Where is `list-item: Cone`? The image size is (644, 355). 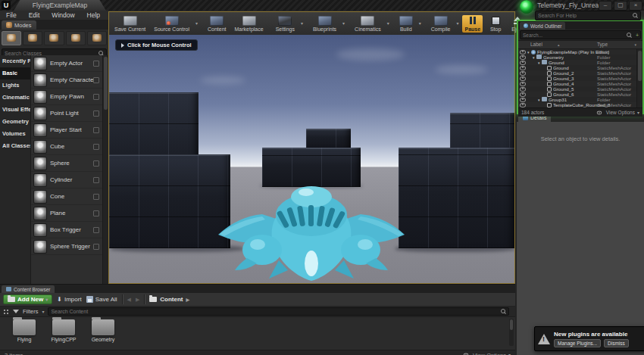 list-item: Cone is located at coordinates (67, 197).